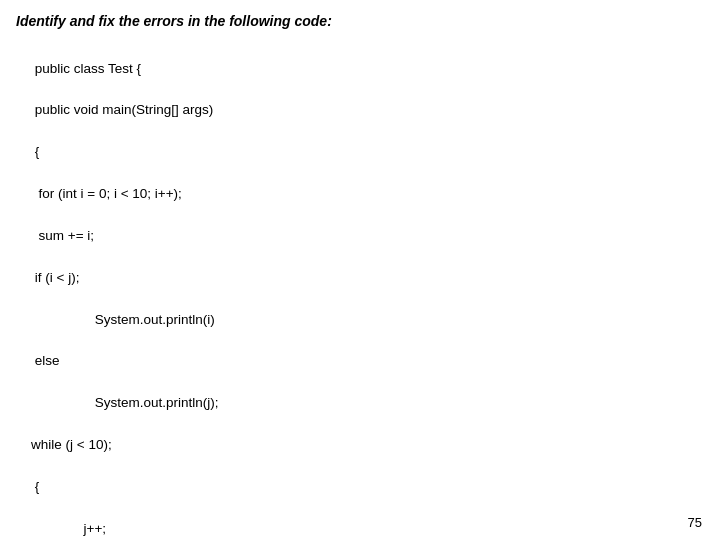 The image size is (720, 540). Describe the element at coordinates (62, 236) in the screenshot. I see `code-line-5: sum += i;` at that location.